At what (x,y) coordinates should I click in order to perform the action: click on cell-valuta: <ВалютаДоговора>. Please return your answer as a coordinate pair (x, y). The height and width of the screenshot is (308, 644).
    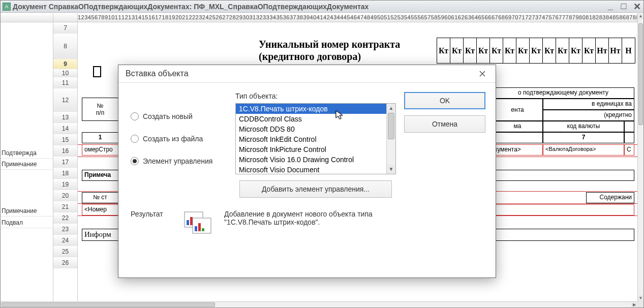
    Looking at the image, I should click on (584, 150).